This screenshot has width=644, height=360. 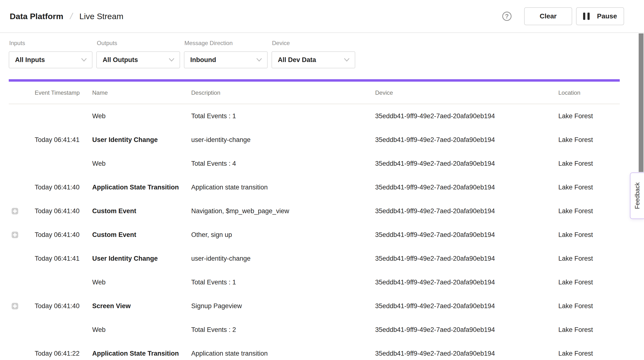 I want to click on pause-button: Pause, so click(x=600, y=16).